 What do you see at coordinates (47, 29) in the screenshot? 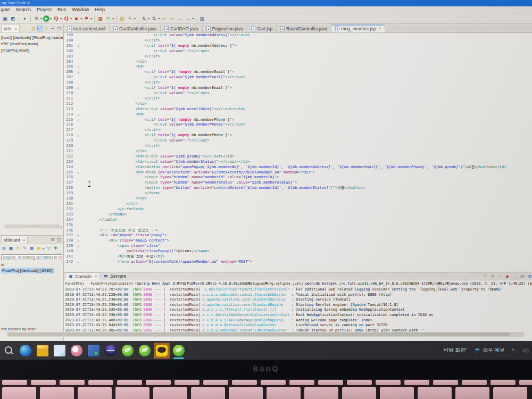
I see `explorer-toolbar-icon: ⁞` at bounding box center [47, 29].